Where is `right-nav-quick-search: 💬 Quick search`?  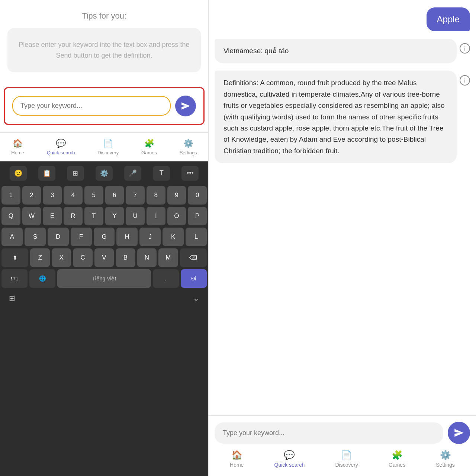 right-nav-quick-search: 💬 Quick search is located at coordinates (290, 459).